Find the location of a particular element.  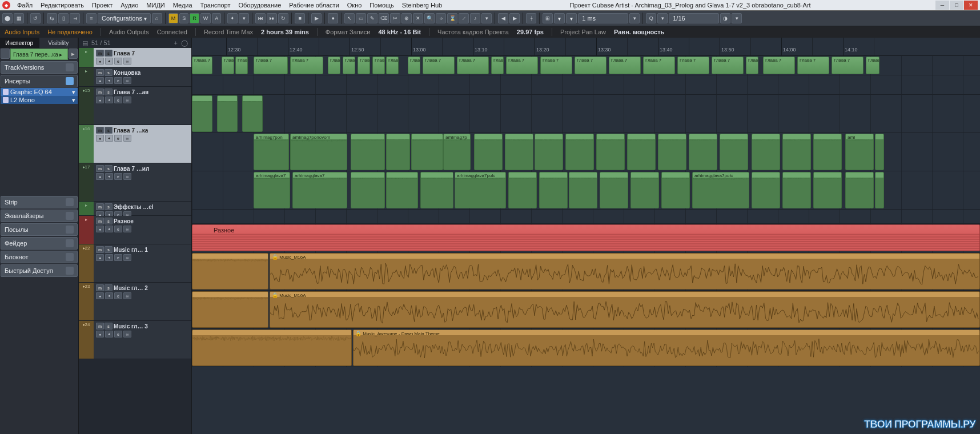

configurations-combo: Configurations ▾ is located at coordinates (124, 18).